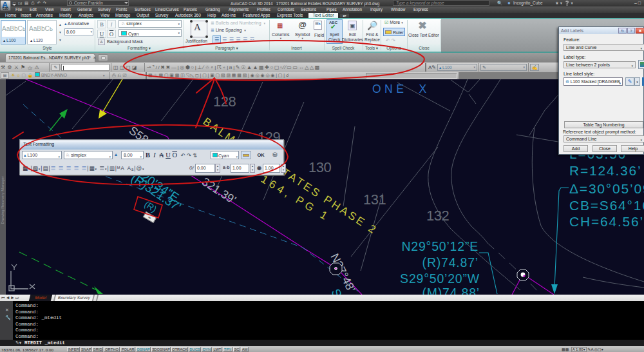  I want to click on svg-text: CB=S64°16, so click(607, 205).